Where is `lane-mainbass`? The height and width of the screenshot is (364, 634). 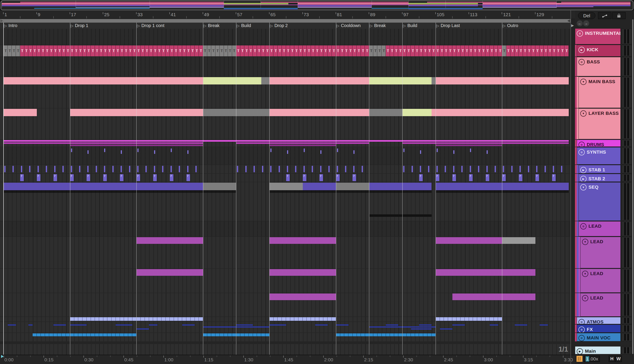 lane-mainbass is located at coordinates (285, 92).